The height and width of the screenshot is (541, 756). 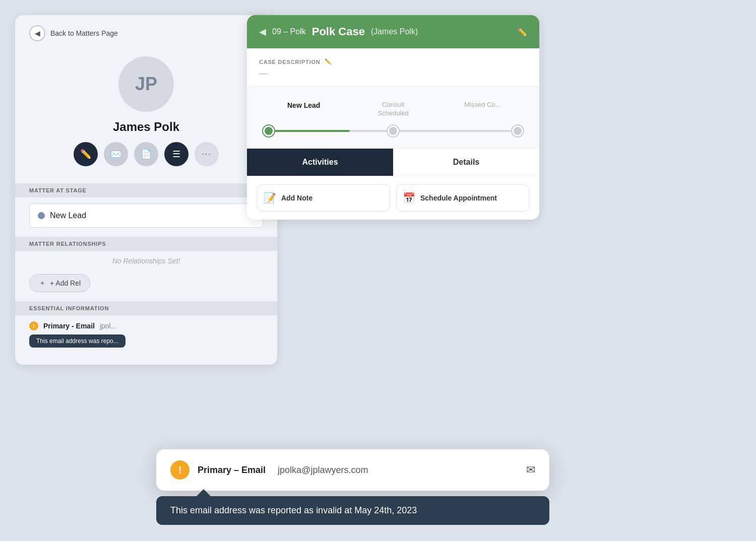 I want to click on schedule-icon: 📅, so click(x=409, y=198).